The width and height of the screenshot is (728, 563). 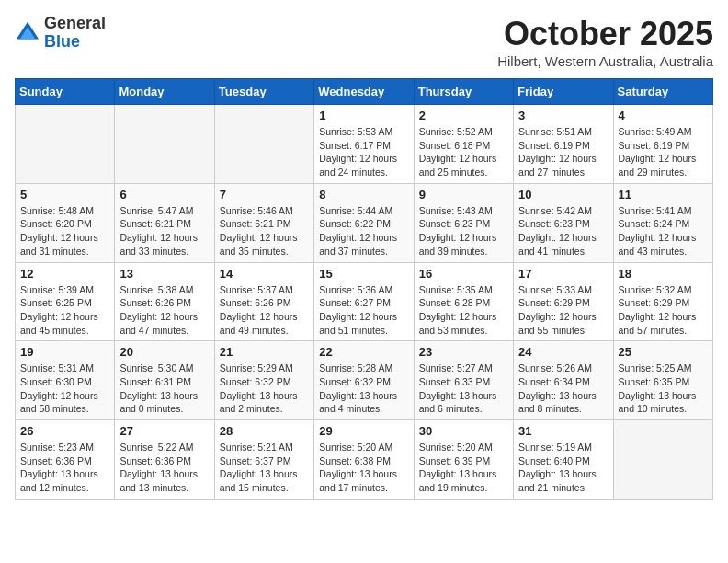 What do you see at coordinates (364, 223) in the screenshot?
I see `calendar-week-2: 5Sunrise: 5:48 AM Sunset: 6:20 PM Daylig…` at bounding box center [364, 223].